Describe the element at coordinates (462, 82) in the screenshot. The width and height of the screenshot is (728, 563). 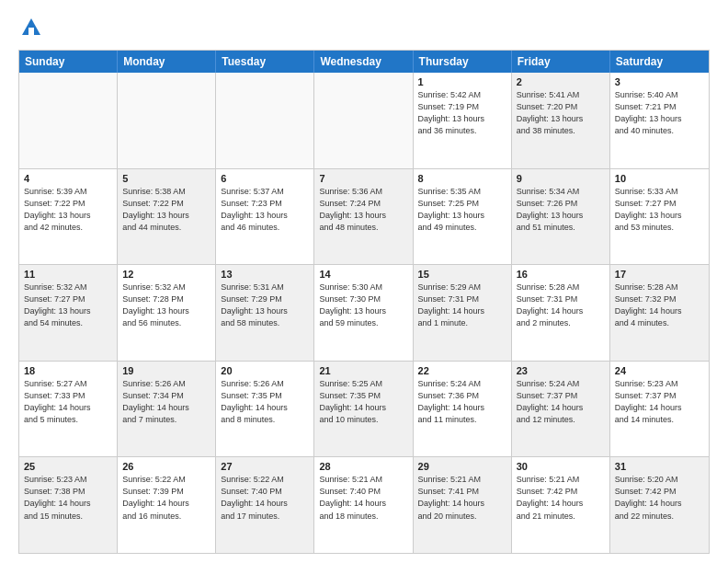
I see `day-number: 1` at that location.